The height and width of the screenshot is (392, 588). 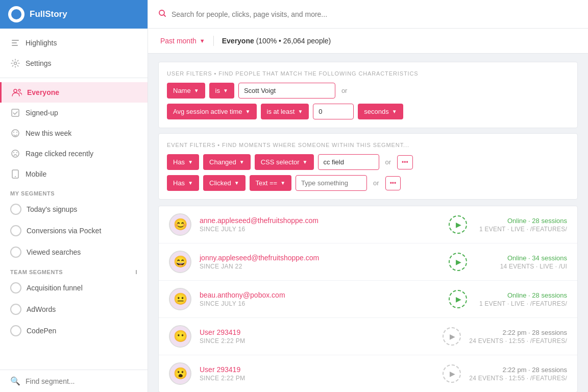 What do you see at coordinates (331, 183) in the screenshot?
I see `text-value-input` at bounding box center [331, 183].